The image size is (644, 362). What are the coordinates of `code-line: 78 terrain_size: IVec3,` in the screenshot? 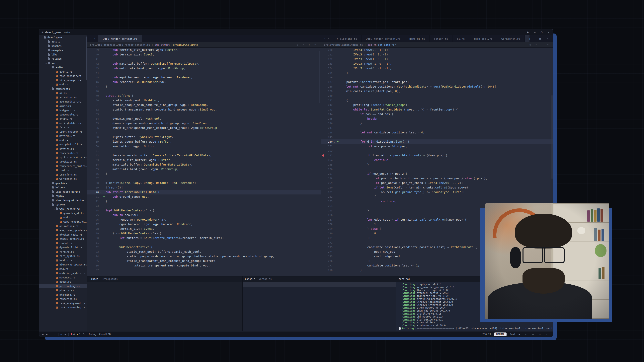 It's located at (204, 229).